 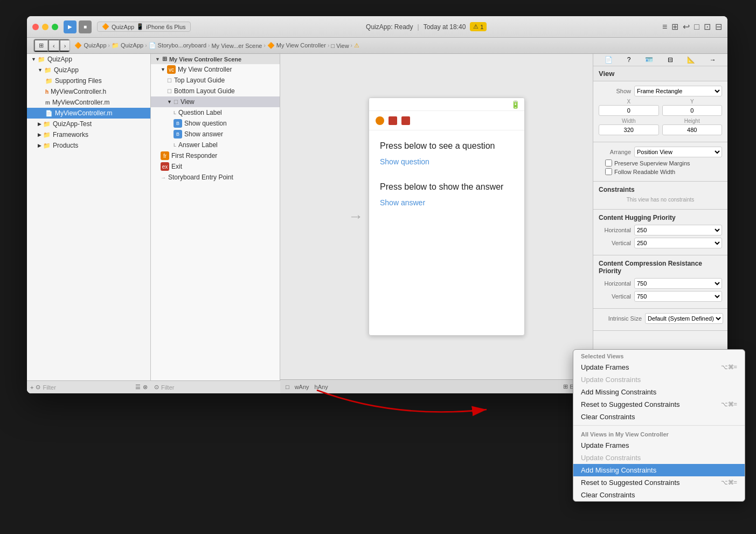 I want to click on hugging-title: Content Hugging Priority, so click(x=661, y=218).